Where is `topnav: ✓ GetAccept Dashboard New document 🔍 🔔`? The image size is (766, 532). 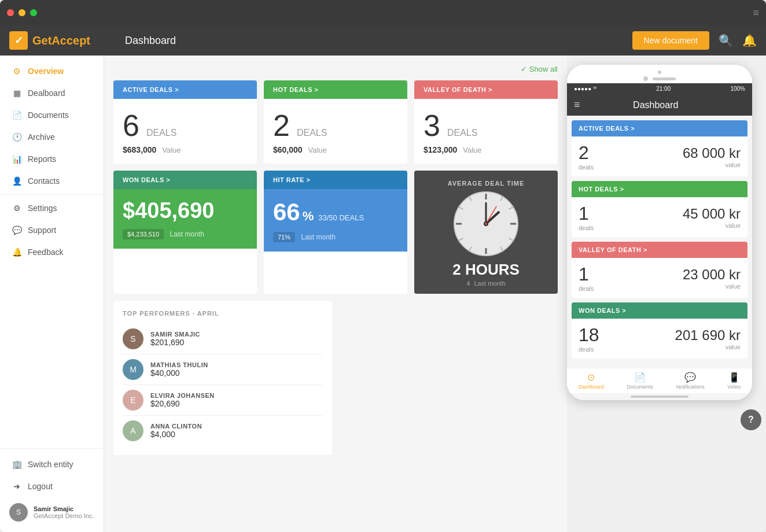 topnav: ✓ GetAccept Dashboard New document 🔍 🔔 is located at coordinates (383, 40).